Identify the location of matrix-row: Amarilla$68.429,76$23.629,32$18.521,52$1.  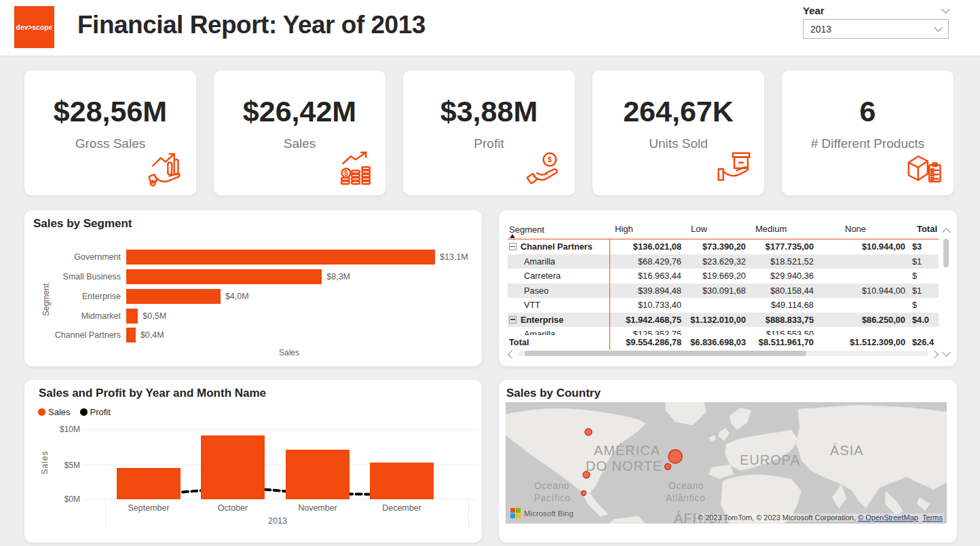
(723, 262).